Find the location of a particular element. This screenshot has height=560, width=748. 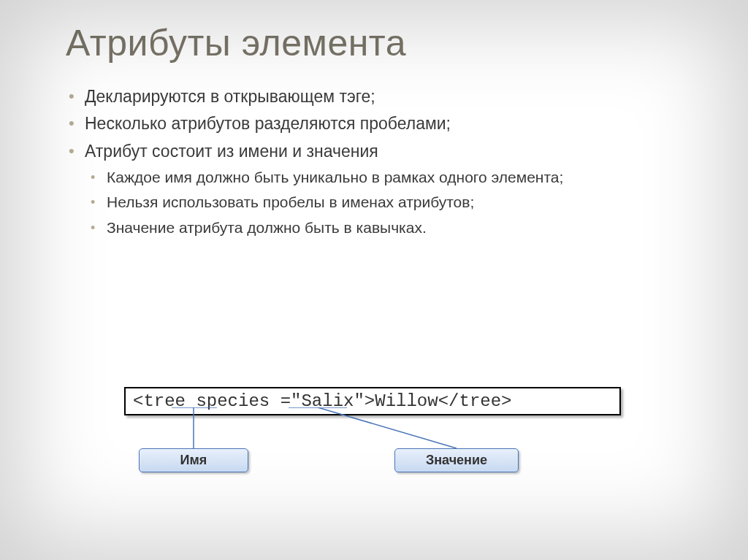

sub-bullet-item: Значение атрибута должно быть в кавычках… is located at coordinates (394, 228).